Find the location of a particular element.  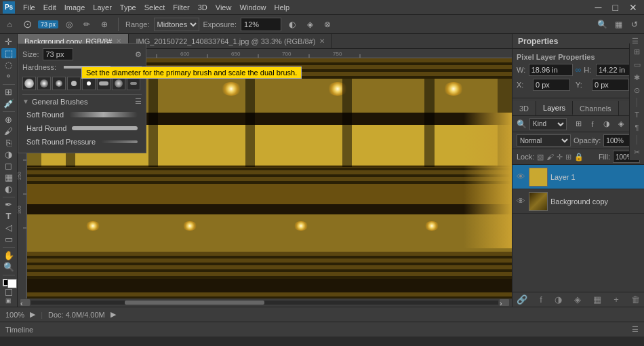

kind-select: Kind is located at coordinates (548, 124).